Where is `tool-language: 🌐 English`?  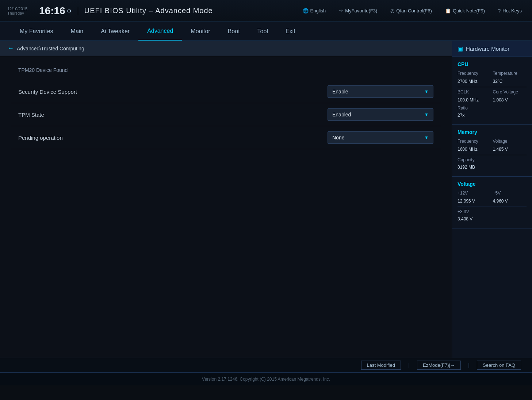 tool-language: 🌐 English is located at coordinates (314, 11).